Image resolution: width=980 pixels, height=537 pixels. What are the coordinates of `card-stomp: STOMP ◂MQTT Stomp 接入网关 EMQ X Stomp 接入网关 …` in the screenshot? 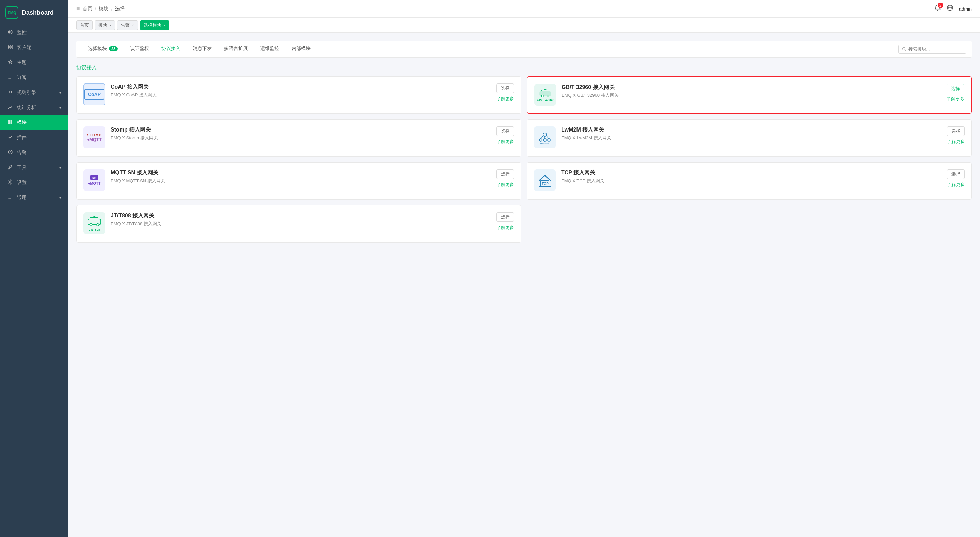 It's located at (299, 138).